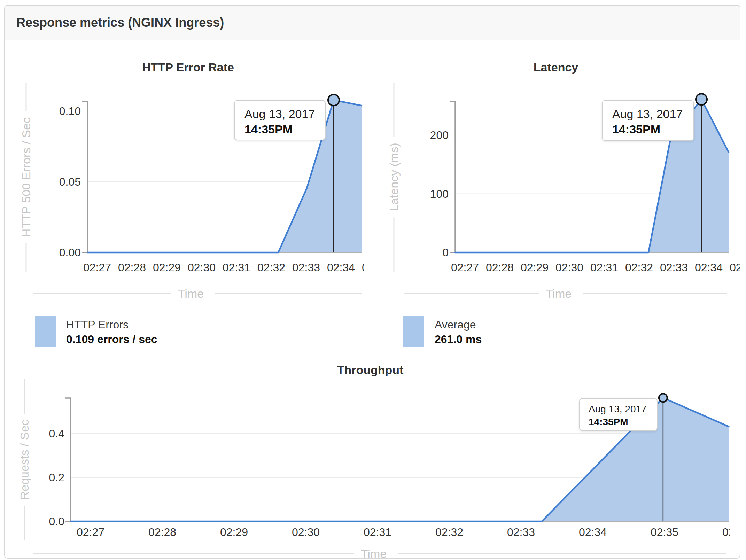  I want to click on chart-title: Throughput, so click(371, 370).